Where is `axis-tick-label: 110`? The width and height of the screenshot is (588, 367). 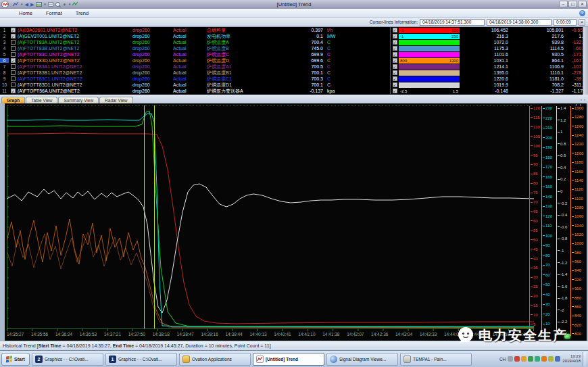 axis-tick-label: 110 is located at coordinates (549, 226).